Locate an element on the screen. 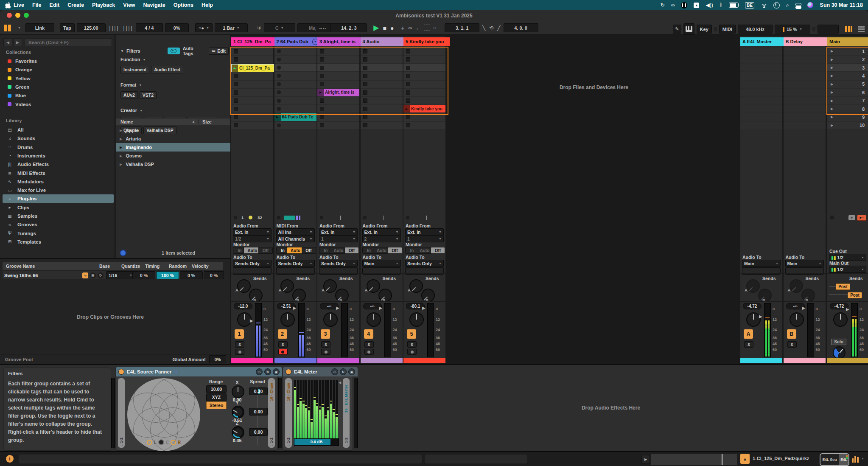 This screenshot has height=466, width=868. input-channel-select: 1▼ is located at coordinates (424, 239).